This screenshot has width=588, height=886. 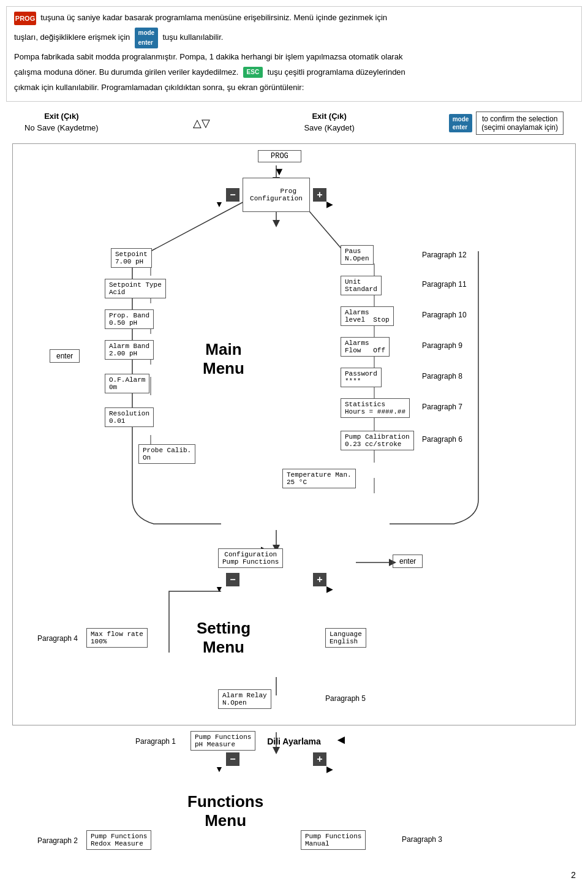 What do you see at coordinates (442, 407) in the screenshot?
I see `para7: Paragraph 7` at bounding box center [442, 407].